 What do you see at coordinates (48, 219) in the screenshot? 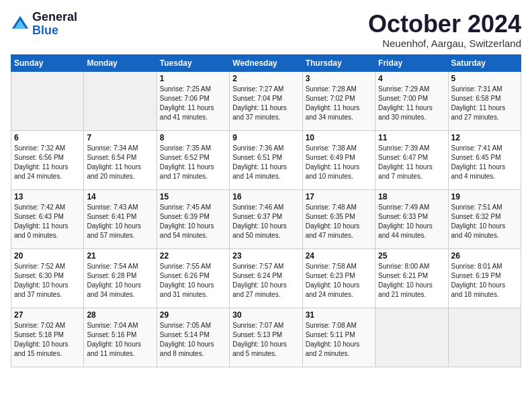
I see `calendar-cell: 13Sunrise: 7:42 AMSunset: 6:43 PMDayligh…` at bounding box center [48, 219].